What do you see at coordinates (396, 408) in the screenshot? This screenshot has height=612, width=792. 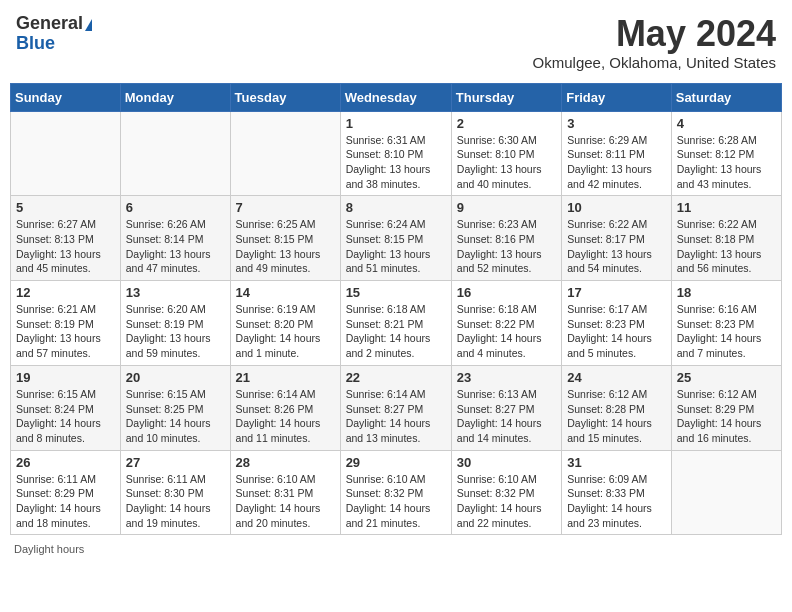 I see `week-row-4: 19Sunrise: 6:15 AM Sunset: 8:24 PM Dayli…` at bounding box center [396, 408].